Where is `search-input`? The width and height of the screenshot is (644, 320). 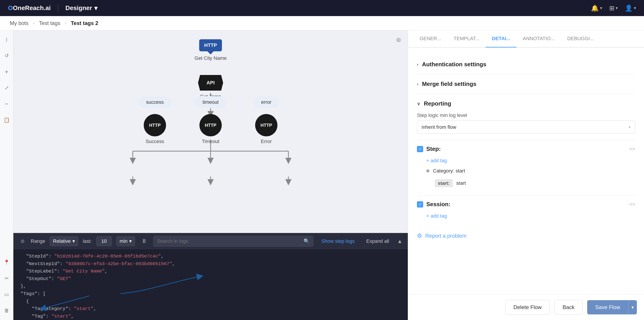
search-input is located at coordinates (229, 241).